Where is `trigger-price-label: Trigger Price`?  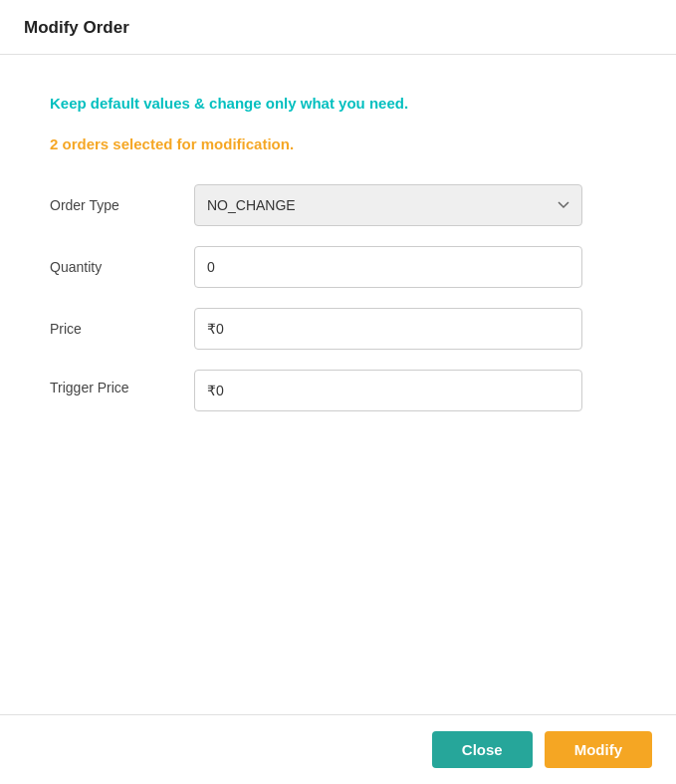
trigger-price-label: Trigger Price is located at coordinates (121, 383).